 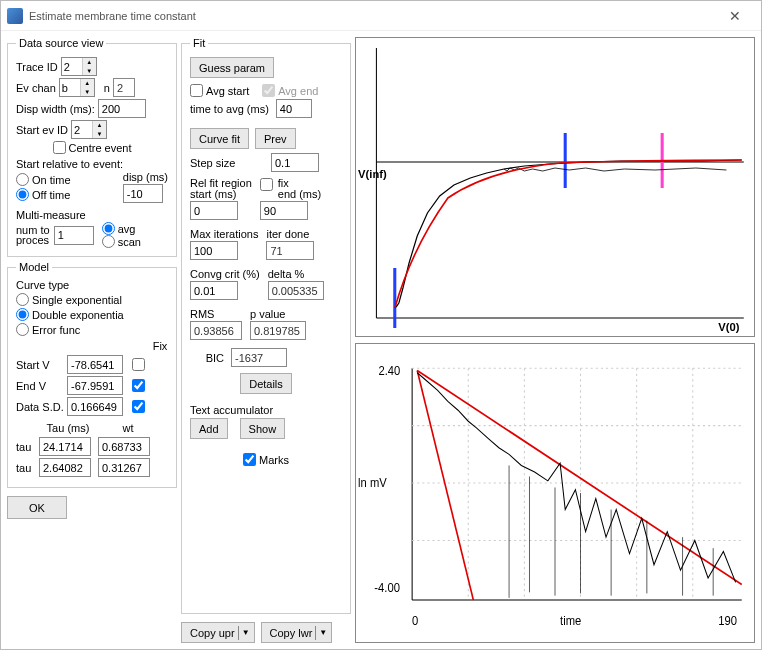 What do you see at coordinates (372, 482) in the screenshot?
I see `svg-text: ln mV` at bounding box center [372, 482].